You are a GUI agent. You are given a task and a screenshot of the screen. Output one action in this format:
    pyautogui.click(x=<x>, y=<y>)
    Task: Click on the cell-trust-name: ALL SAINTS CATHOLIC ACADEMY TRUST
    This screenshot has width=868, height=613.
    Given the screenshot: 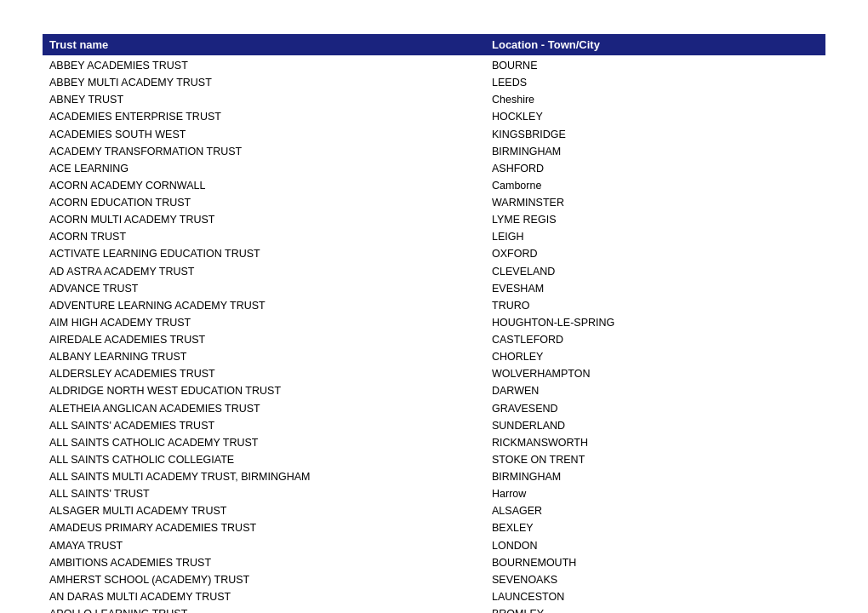 What is the action you would take?
    pyautogui.click(x=271, y=443)
    